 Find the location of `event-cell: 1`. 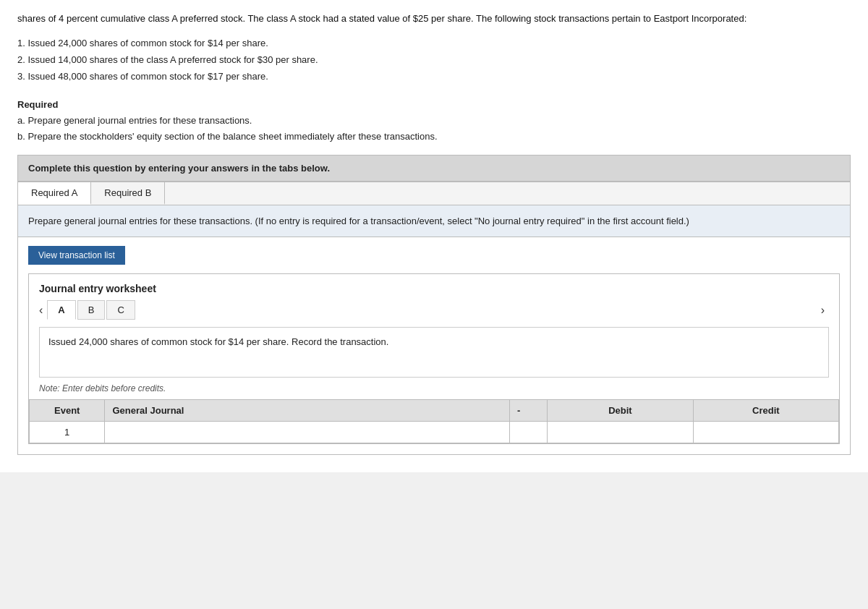

event-cell: 1 is located at coordinates (67, 433).